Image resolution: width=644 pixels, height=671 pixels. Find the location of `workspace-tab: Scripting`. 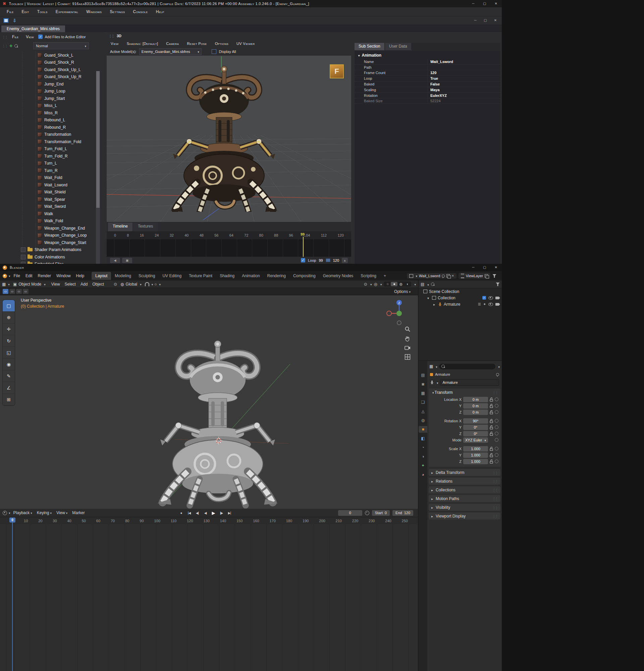

workspace-tab: Scripting is located at coordinates (369, 276).